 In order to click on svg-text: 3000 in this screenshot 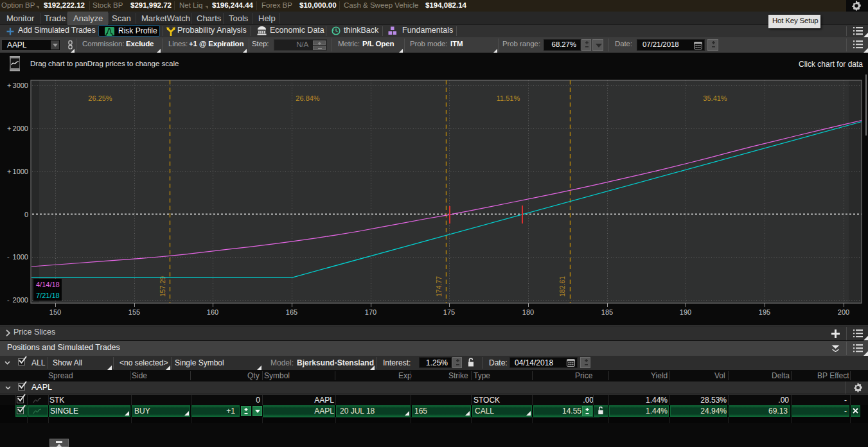, I will do `click(21, 85)`.